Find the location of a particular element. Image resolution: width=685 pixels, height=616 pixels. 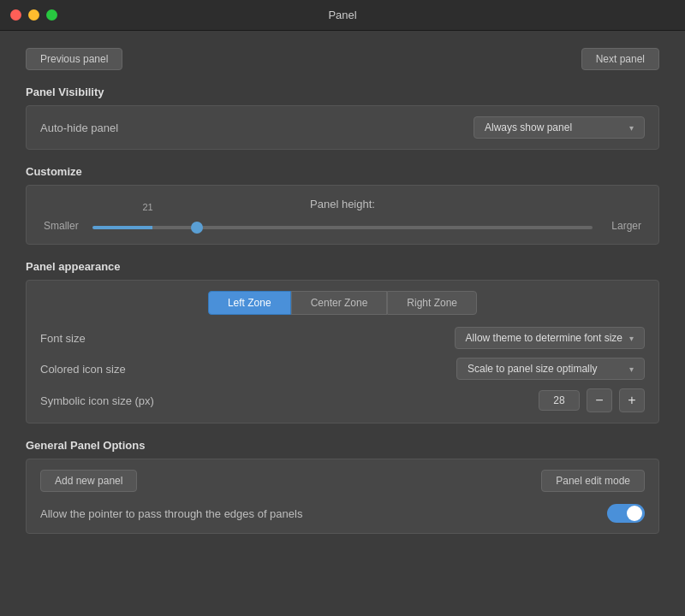

panel-height-slider is located at coordinates (342, 228).